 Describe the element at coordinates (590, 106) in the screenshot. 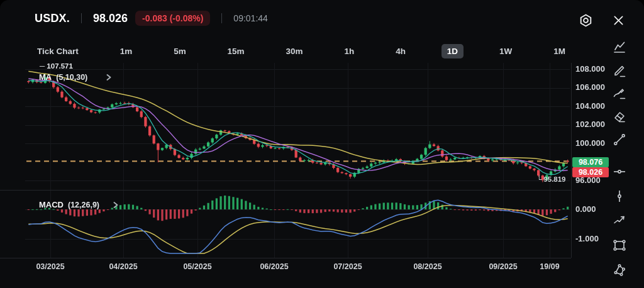

I see `price-tick: 104.000` at that location.